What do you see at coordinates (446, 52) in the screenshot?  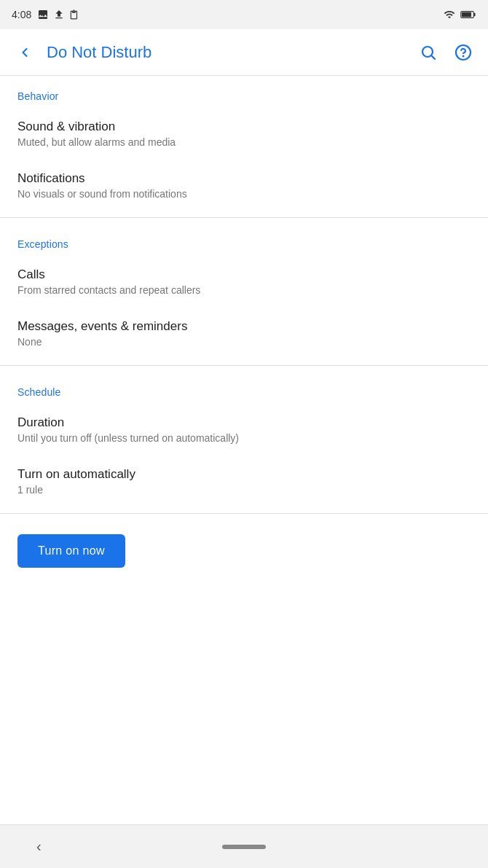 I see `app-bar-actions` at bounding box center [446, 52].